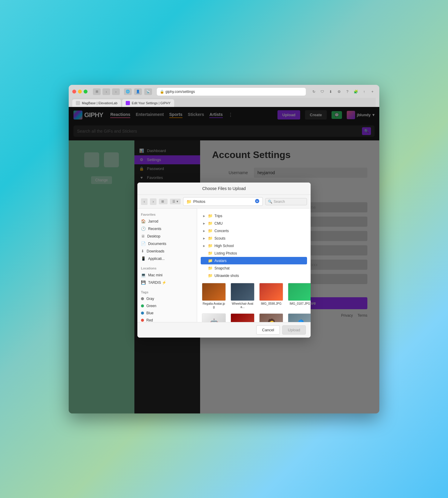 The image size is (448, 498). Describe the element at coordinates (142, 313) in the screenshot. I see `blue-dot` at that location.